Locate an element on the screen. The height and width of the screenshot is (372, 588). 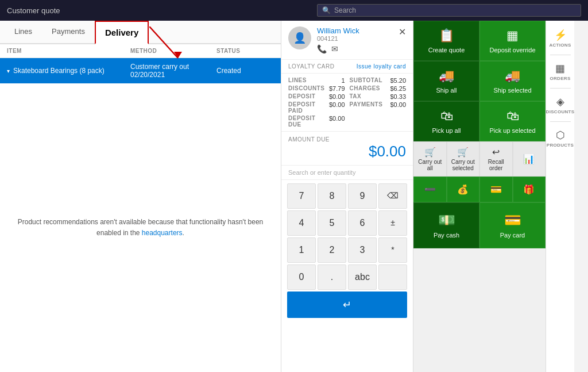
tax-label: TAX is located at coordinates (356, 97).